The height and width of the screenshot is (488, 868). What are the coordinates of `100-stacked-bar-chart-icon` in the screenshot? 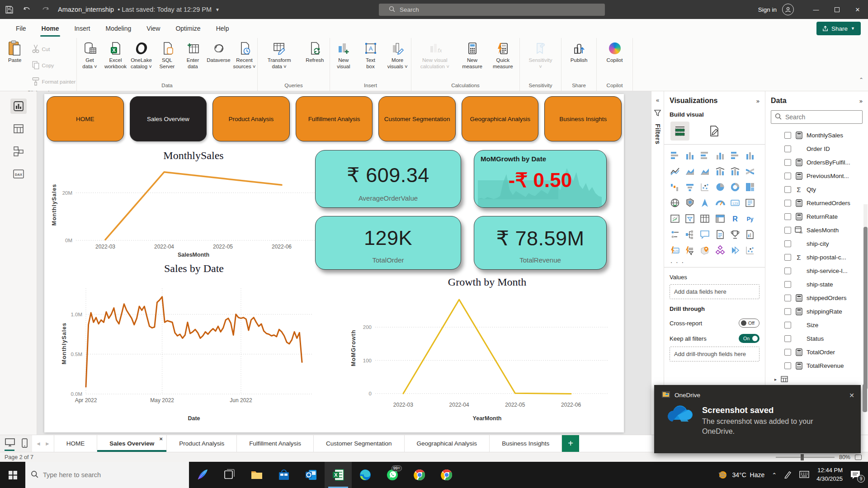 It's located at (735, 155).